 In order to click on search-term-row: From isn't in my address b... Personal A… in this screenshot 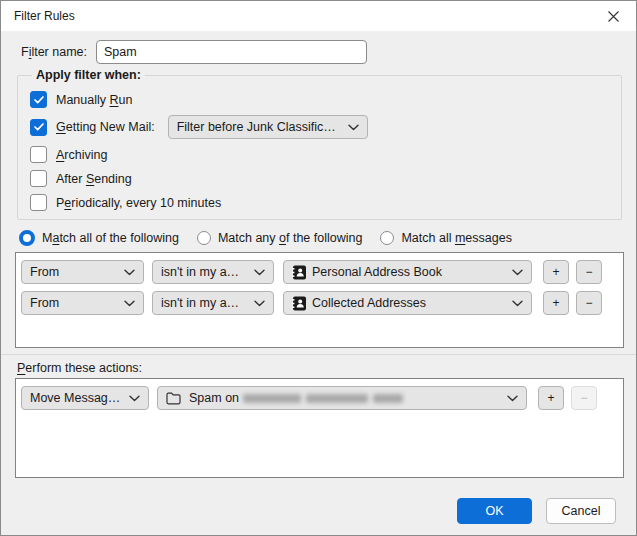, I will do `click(322, 272)`.